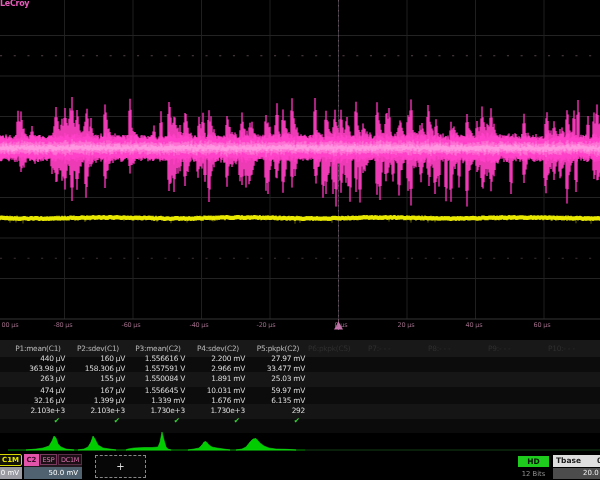 This screenshot has width=600, height=480. Describe the element at coordinates (96, 400) in the screenshot. I see `param-value: 1.399 µV` at that location.